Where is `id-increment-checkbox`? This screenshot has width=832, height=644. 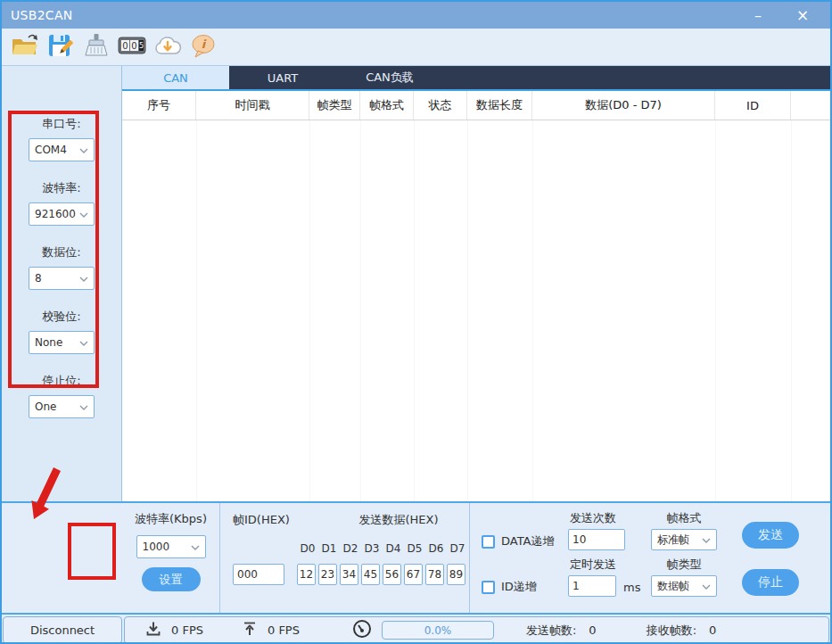
id-increment-checkbox is located at coordinates (489, 587).